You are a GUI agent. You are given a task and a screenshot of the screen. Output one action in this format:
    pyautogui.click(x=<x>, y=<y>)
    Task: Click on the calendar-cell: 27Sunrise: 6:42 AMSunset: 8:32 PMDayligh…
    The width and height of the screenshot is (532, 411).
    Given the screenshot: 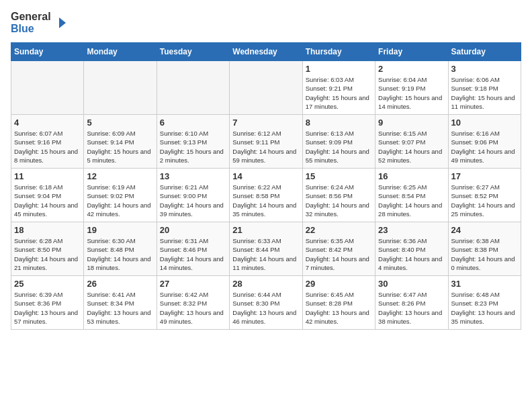 What is the action you would take?
    pyautogui.click(x=193, y=303)
    